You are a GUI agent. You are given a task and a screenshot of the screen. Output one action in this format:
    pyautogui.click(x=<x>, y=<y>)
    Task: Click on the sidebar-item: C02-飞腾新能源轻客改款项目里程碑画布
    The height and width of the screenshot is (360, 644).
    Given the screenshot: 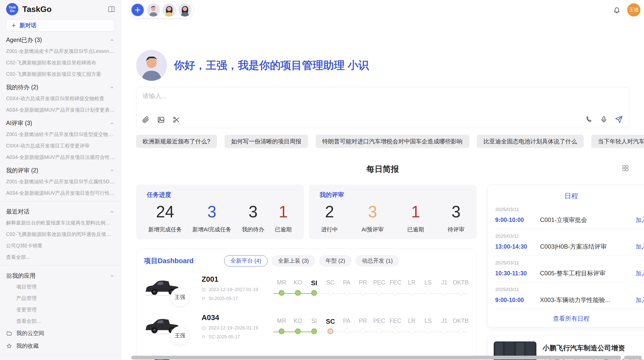 What is the action you would take?
    pyautogui.click(x=61, y=63)
    